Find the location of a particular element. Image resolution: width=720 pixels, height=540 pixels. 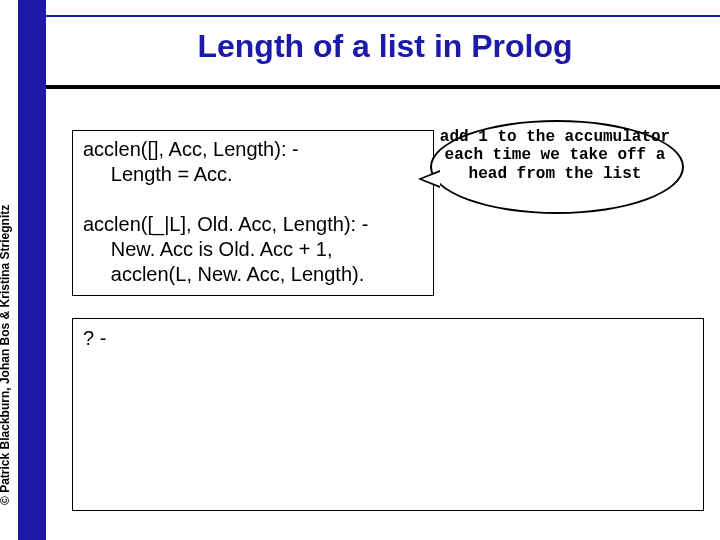

slide-title: Length of a list in Prolog is located at coordinates (385, 46).